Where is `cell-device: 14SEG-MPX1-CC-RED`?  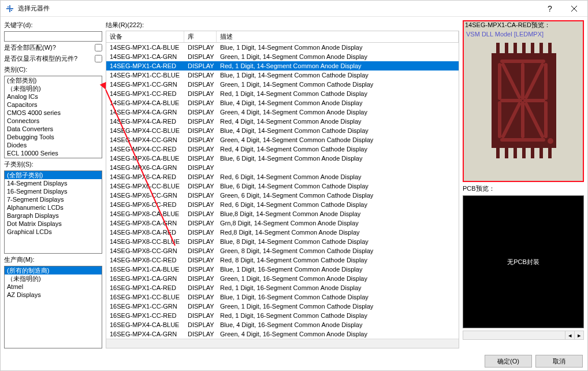
cell-device: 14SEG-MPX1-CC-RED is located at coordinates (146, 94).